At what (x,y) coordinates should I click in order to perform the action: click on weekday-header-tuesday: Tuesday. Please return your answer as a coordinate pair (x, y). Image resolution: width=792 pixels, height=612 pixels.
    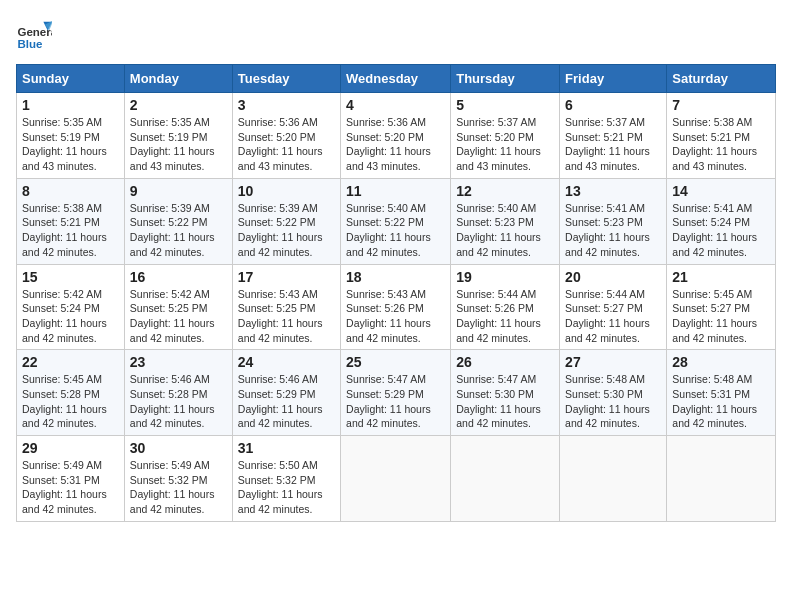
    Looking at the image, I should click on (286, 79).